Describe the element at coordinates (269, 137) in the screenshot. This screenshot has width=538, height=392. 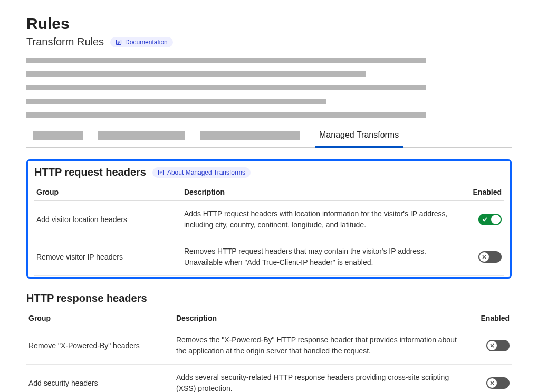
I see `tabs: Managed Transforms` at that location.